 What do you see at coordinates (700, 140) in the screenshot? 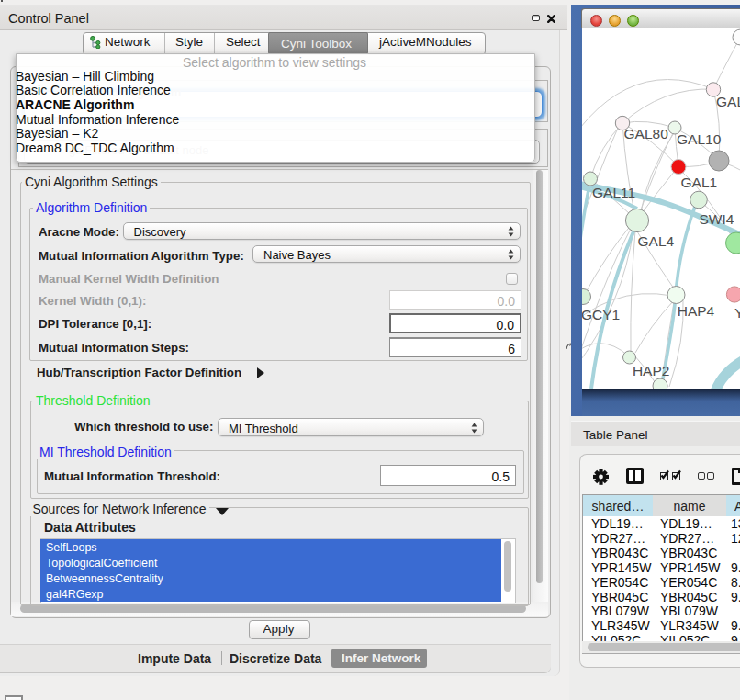
I see `svg-text: GAL10` at bounding box center [700, 140].